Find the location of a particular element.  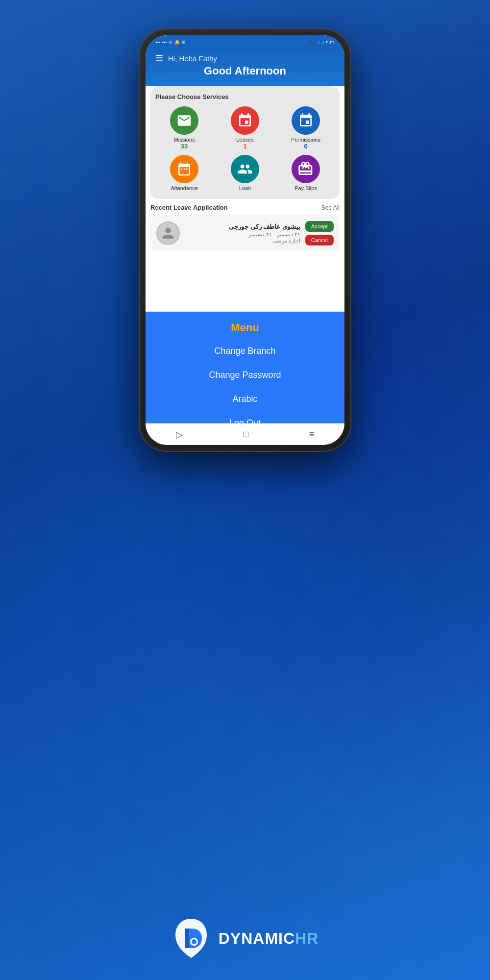

service-loan: Loan is located at coordinates (245, 173).